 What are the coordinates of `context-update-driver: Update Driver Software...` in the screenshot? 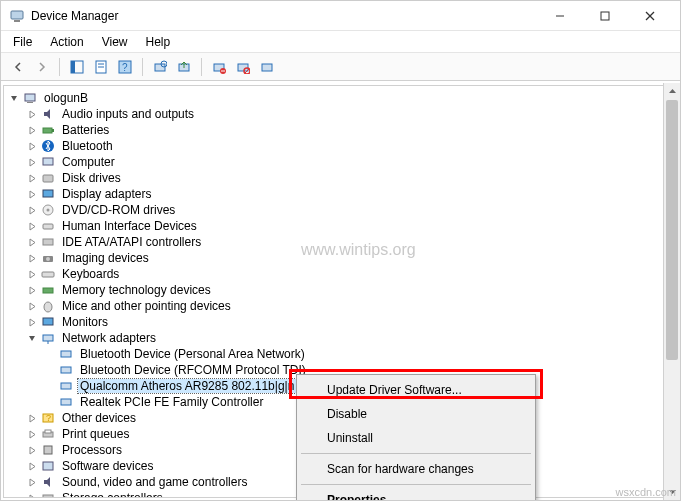 It's located at (416, 390).